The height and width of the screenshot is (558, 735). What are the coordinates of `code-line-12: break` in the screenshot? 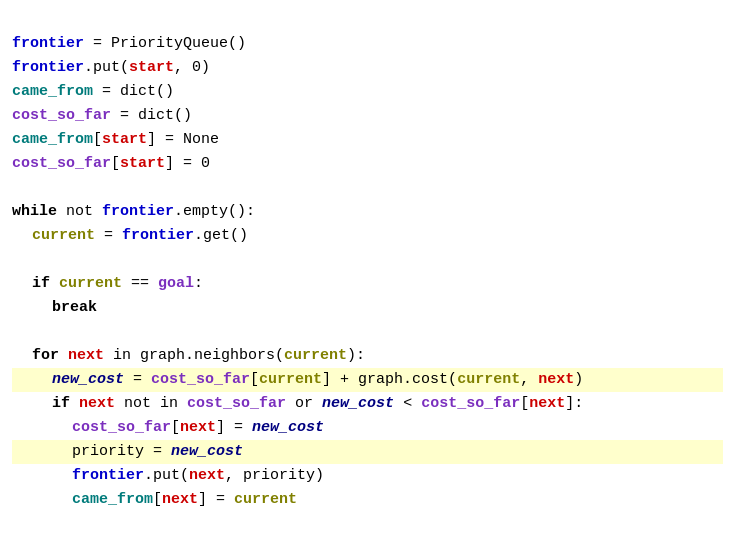 It's located at (368, 308).